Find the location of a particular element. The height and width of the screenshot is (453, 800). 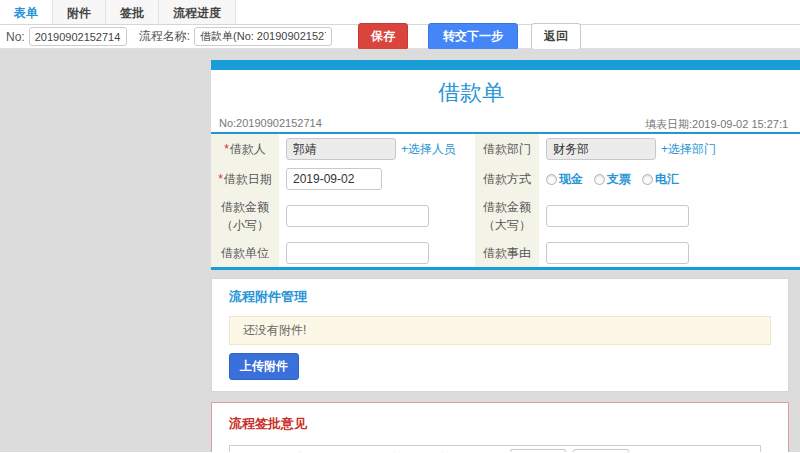

amount-upper-input is located at coordinates (618, 216).